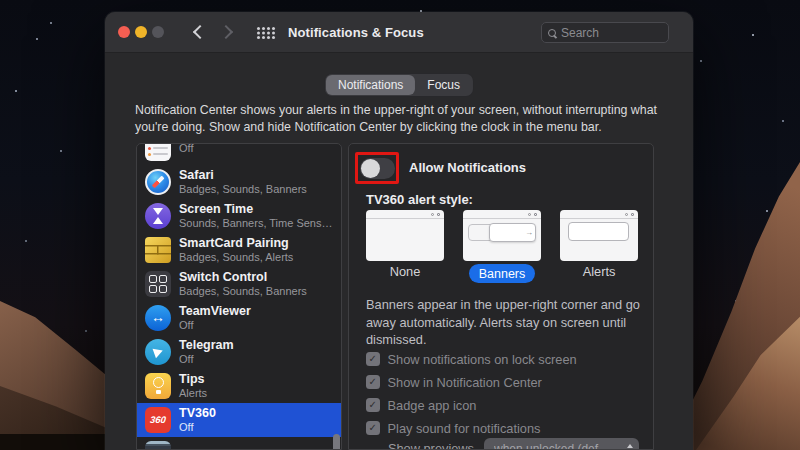  Describe the element at coordinates (356, 32) in the screenshot. I see `window-title: Notifications & Focus` at that location.